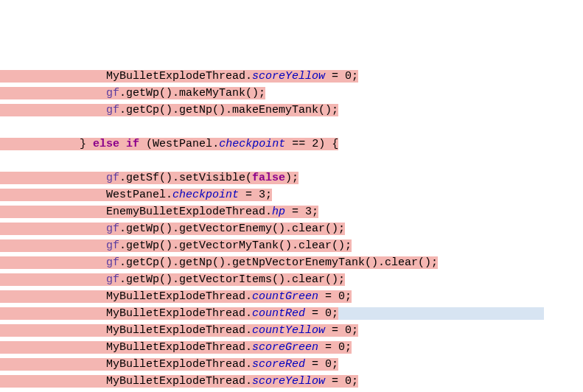  I want to click on code-line: EnemyBulletExplodeThread.hp = 3;, so click(292, 212).